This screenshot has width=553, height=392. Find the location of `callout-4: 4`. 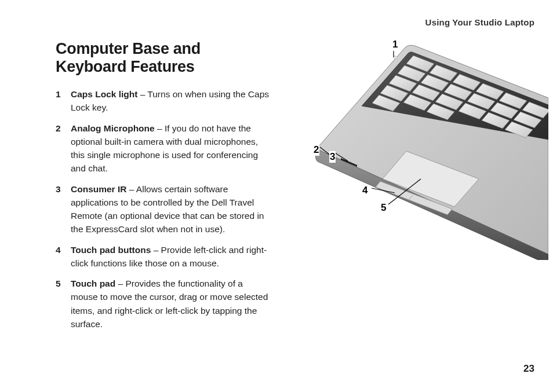

callout-4: 4 is located at coordinates (365, 190).